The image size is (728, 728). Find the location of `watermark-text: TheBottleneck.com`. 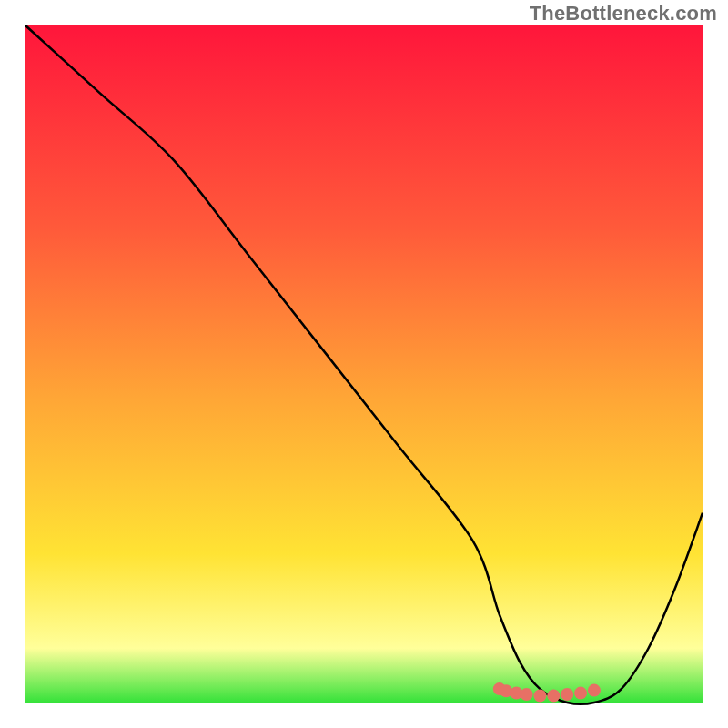

watermark-text: TheBottleneck.com is located at coordinates (623, 14).